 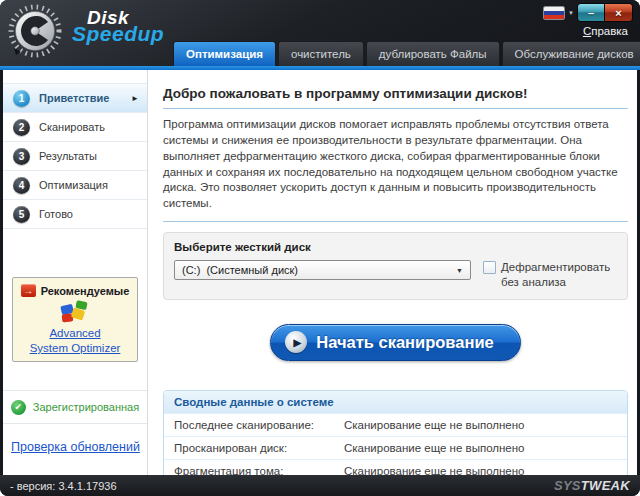 What do you see at coordinates (605, 12) in the screenshot?
I see `window-controls: – ×` at bounding box center [605, 12].